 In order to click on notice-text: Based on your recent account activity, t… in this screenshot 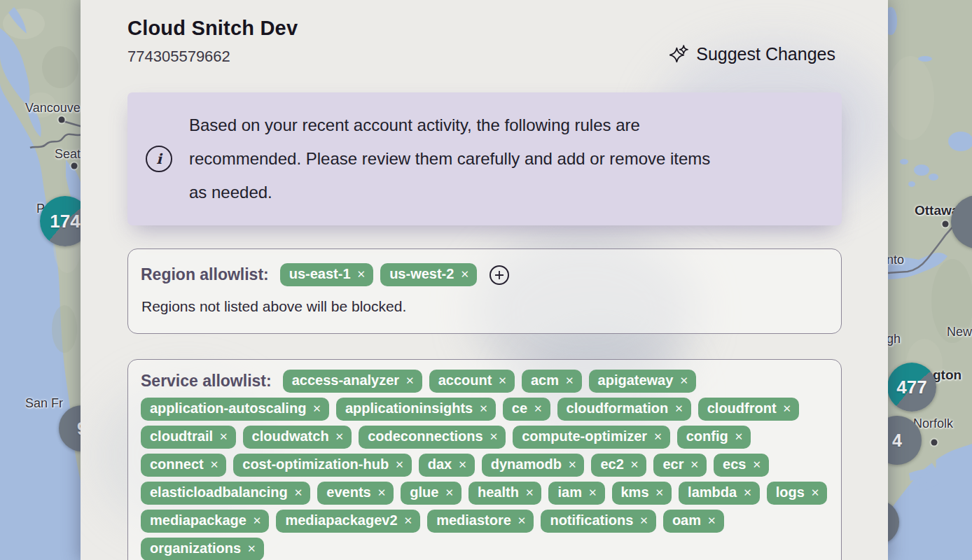, I will do `click(450, 159)`.